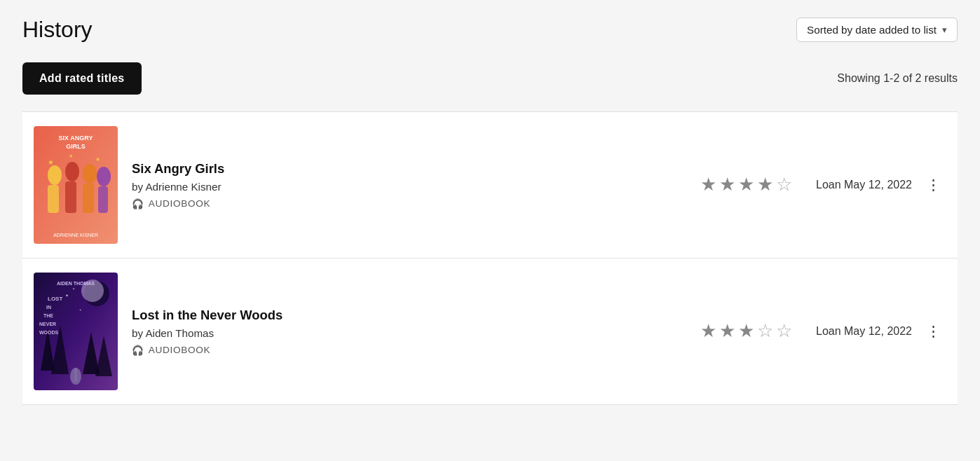 This screenshot has width=980, height=461. Describe the element at coordinates (409, 332) in the screenshot. I see `book-info: Lost in the Never Woods by Aiden Thomas …` at that location.